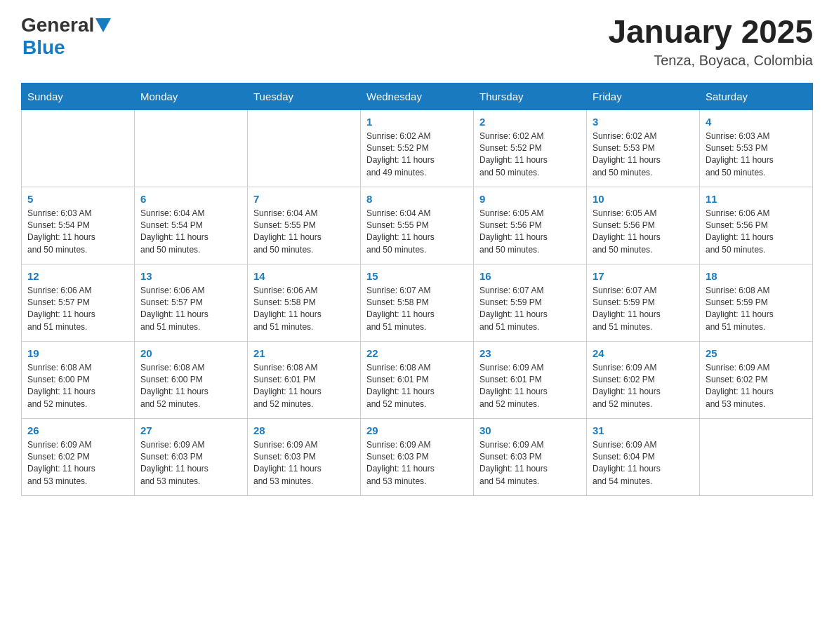 The height and width of the screenshot is (644, 834). What do you see at coordinates (417, 276) in the screenshot?
I see `day-number: 15` at bounding box center [417, 276].